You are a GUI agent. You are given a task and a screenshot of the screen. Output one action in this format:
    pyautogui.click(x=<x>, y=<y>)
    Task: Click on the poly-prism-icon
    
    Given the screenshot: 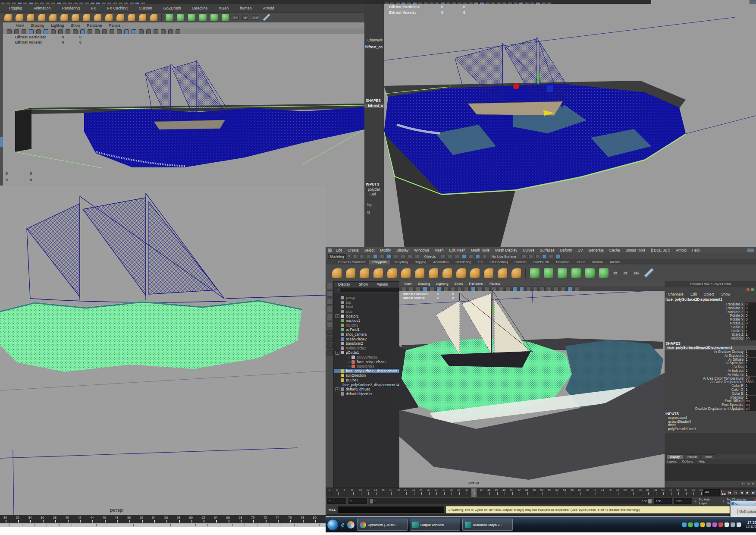 What is the action you would take?
    pyautogui.click(x=120, y=17)
    